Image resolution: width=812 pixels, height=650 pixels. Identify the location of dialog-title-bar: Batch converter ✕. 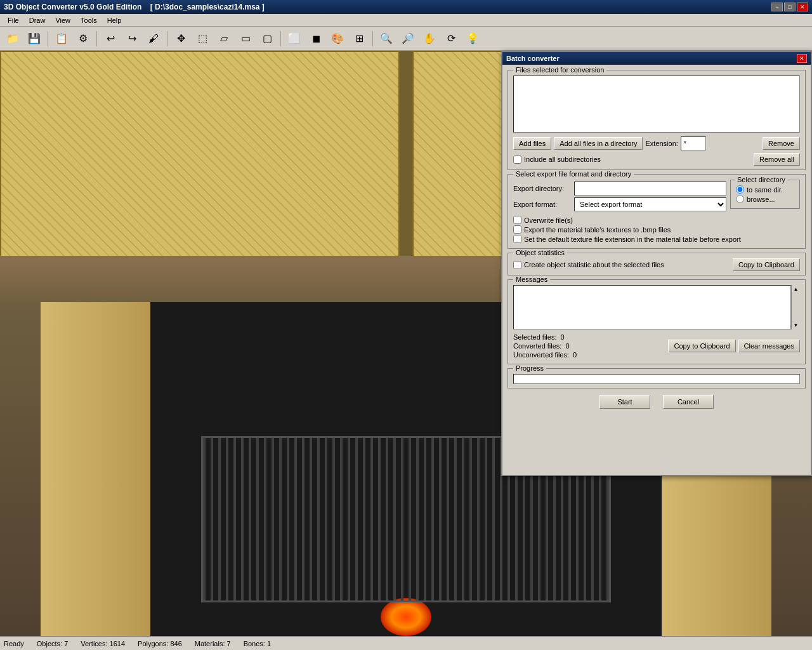
(657, 58).